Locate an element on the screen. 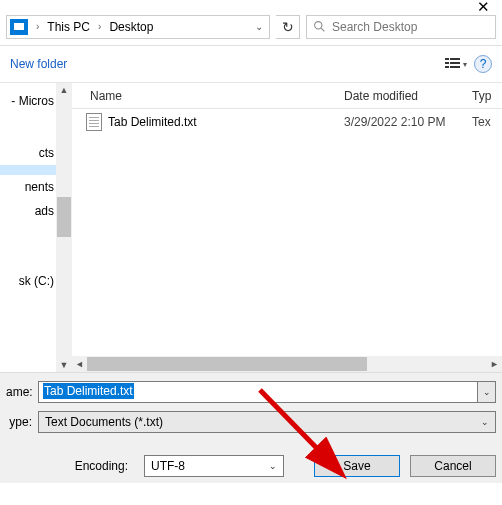 This screenshot has width=502, height=505. encoding-select: UTF-8 ⌄ is located at coordinates (214, 466).